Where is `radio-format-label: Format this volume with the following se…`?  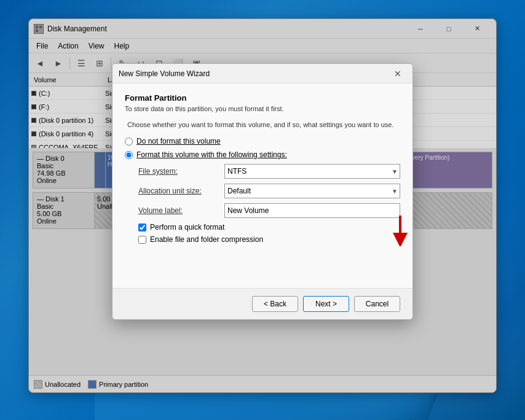
radio-format-label: Format this volume with the following se… is located at coordinates (211, 155).